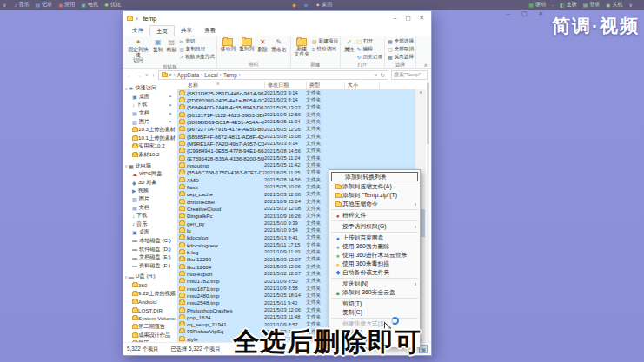  Describe the element at coordinates (370, 57) in the screenshot. I see `ribbon-button-历史记录: ↻历史记录` at that location.